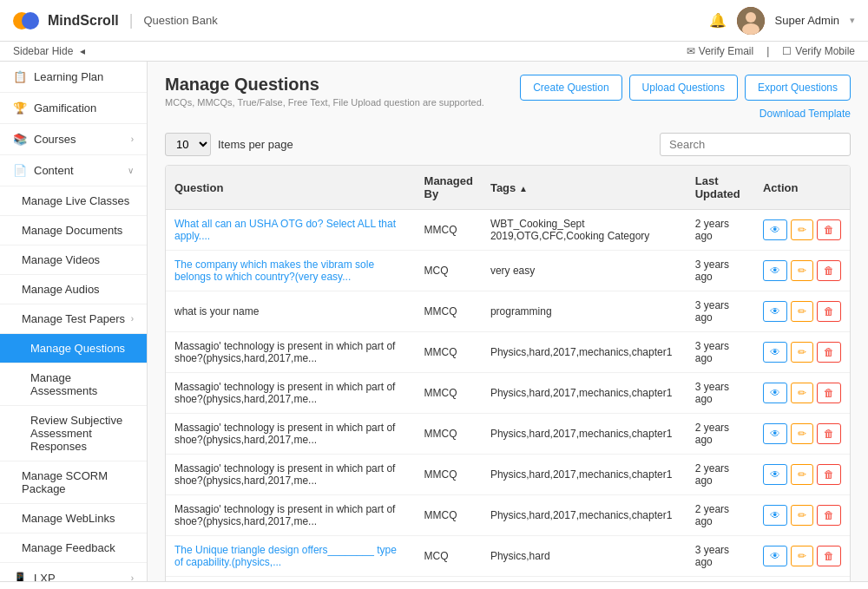 This screenshot has width=868, height=589. Describe the element at coordinates (82, 51) in the screenshot. I see `sidebar-toggle-icon: ◂` at that location.